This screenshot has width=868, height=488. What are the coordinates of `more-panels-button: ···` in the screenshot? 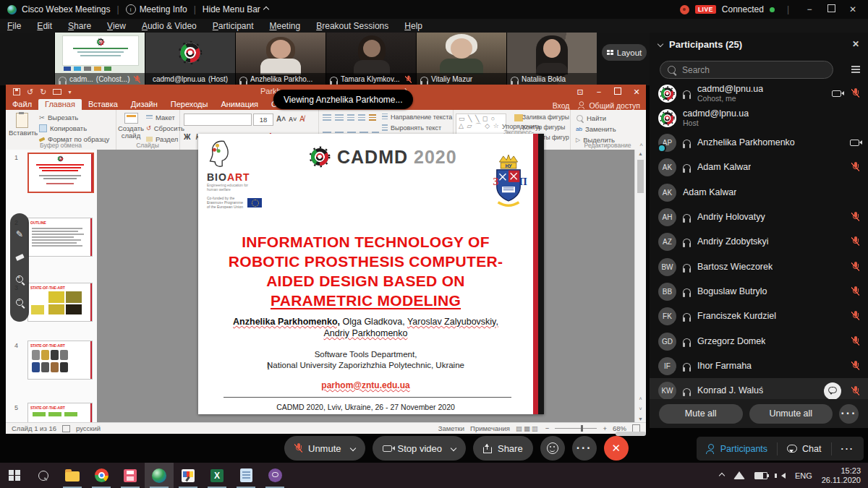 It's located at (848, 448).